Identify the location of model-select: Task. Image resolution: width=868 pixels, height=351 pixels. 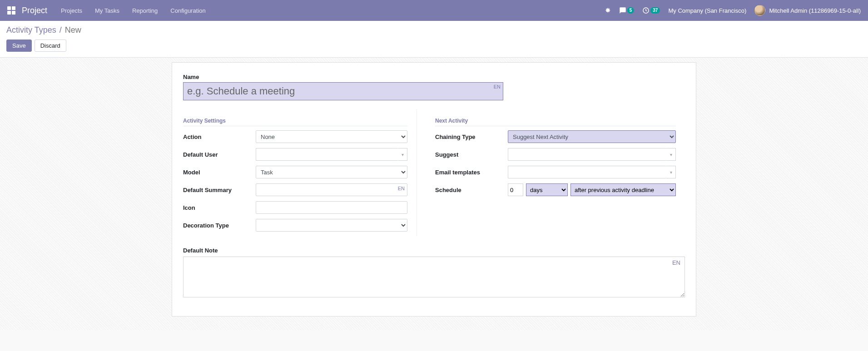
(332, 172).